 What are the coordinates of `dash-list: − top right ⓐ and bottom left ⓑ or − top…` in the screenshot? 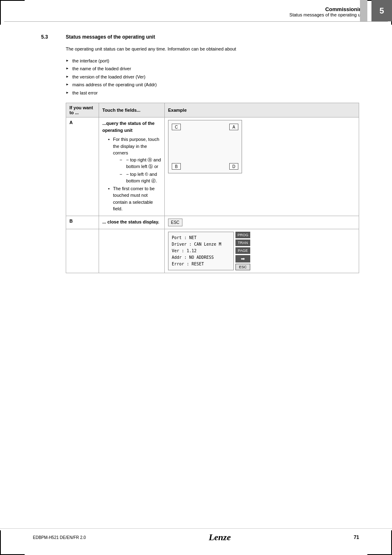 It's located at (137, 170).